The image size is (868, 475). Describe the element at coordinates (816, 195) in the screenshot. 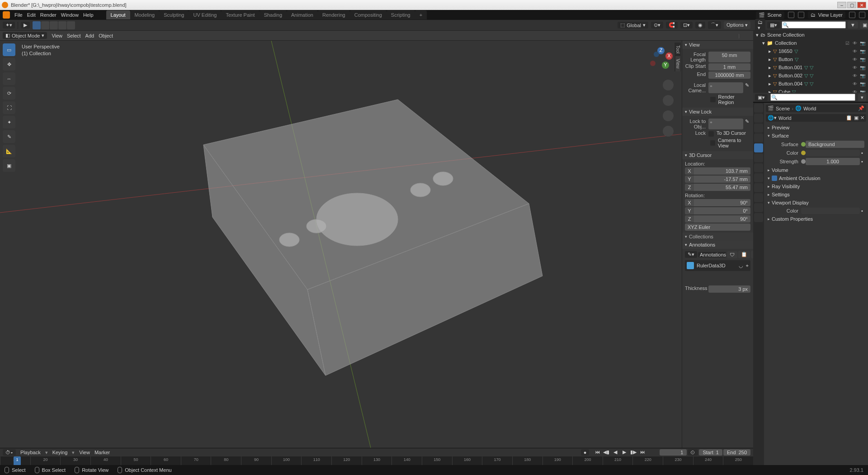

I see `prop-settings-header: Settings` at that location.